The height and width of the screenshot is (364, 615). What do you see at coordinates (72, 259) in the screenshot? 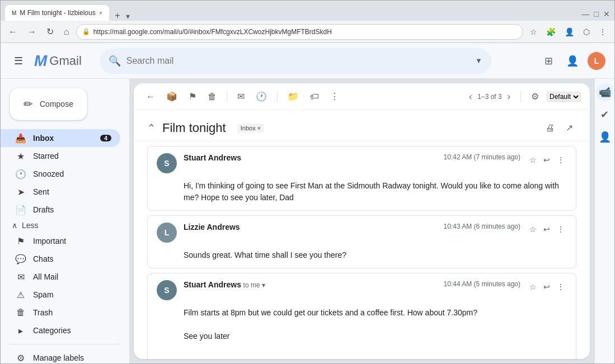
I see `sidebar-item-label: Chats` at bounding box center [72, 259].